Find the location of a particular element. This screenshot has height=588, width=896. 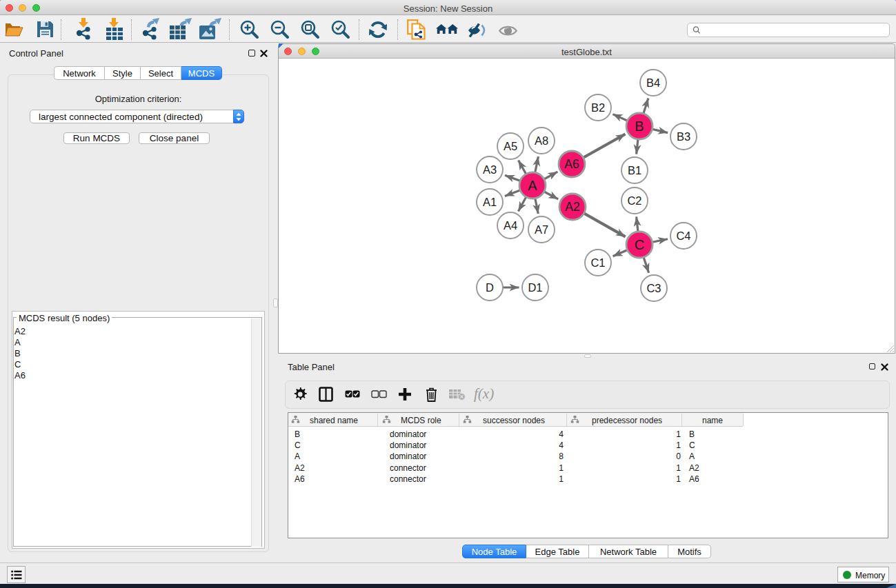

svg-text: B3 is located at coordinates (684, 136).